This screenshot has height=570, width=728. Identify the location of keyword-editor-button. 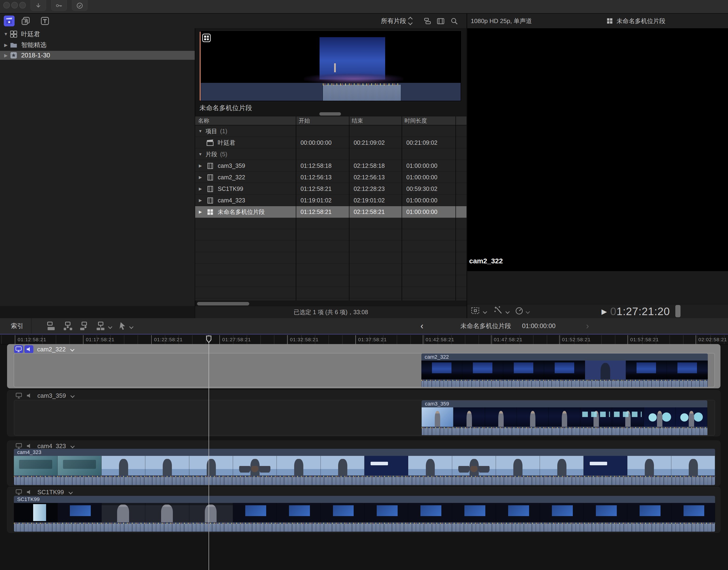
(59, 5).